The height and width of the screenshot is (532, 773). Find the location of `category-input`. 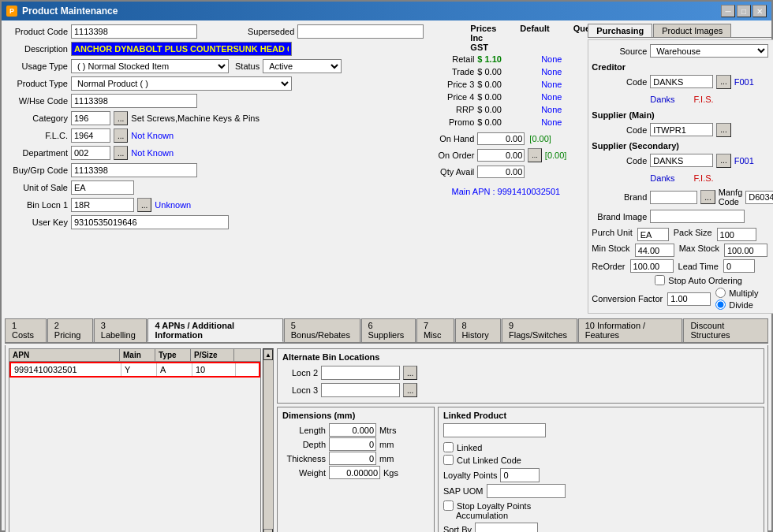

category-input is located at coordinates (91, 118).